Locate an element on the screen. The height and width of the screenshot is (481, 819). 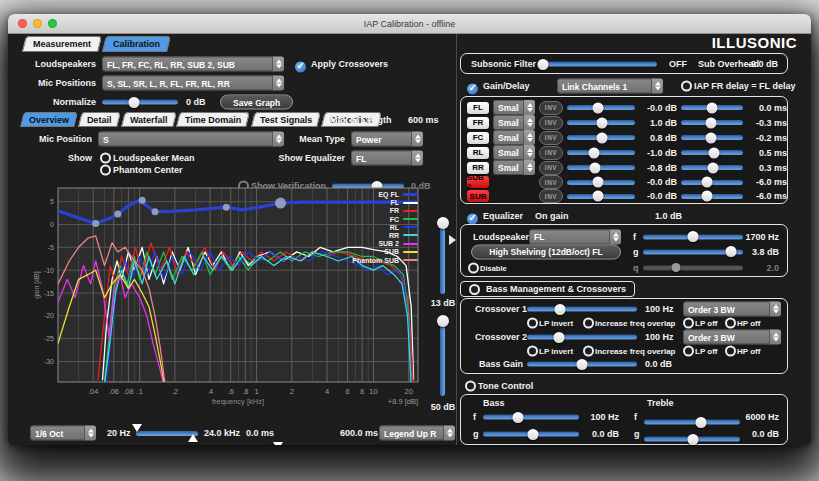
crossover1-order-select: Order 3 BW is located at coordinates (732, 310).